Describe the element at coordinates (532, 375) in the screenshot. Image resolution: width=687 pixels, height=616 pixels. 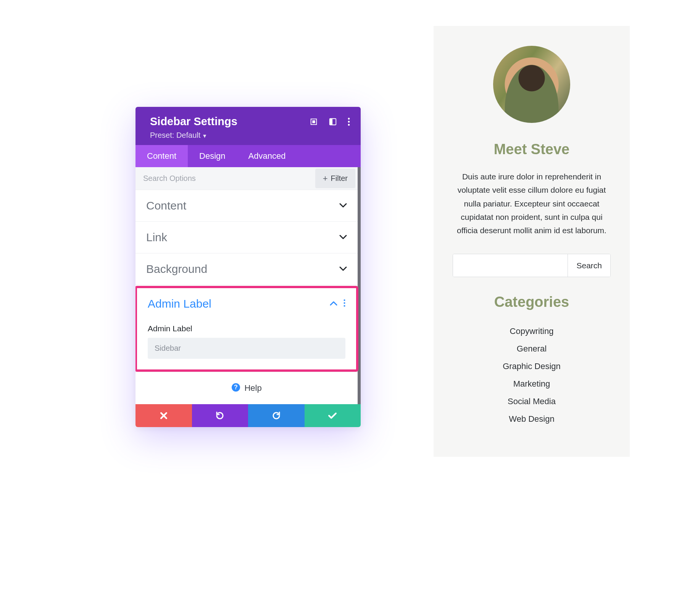
I see `categories-list: Copywriting General Graphic Design Marke…` at that location.